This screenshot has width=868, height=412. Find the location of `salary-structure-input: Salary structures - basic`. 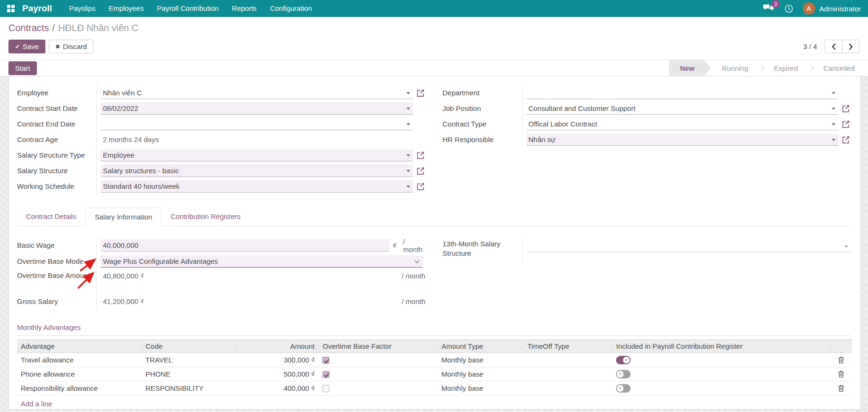

salary-structure-input: Salary structures - basic is located at coordinates (257, 171).